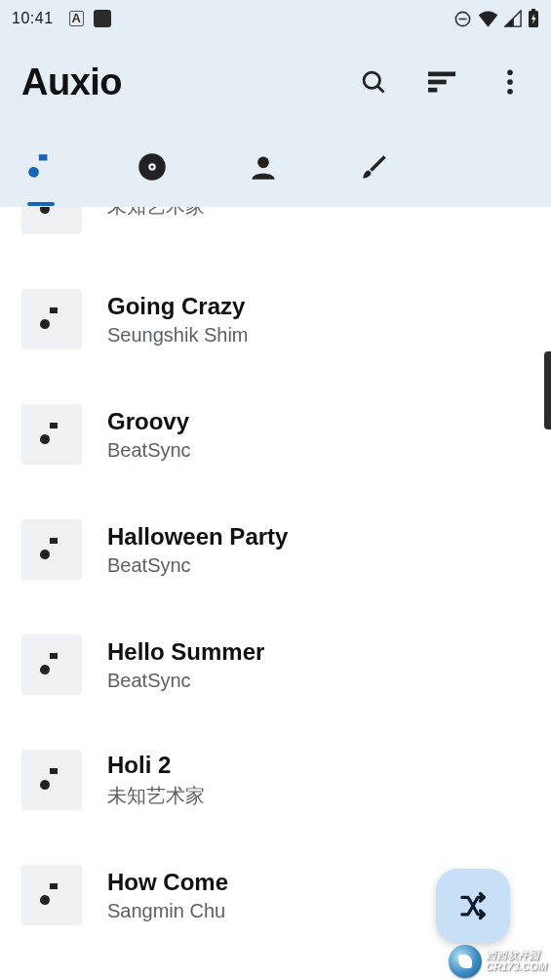 This screenshot has height=980, width=551. Describe the element at coordinates (102, 19) in the screenshot. I see `status-placeholder-icon` at that location.